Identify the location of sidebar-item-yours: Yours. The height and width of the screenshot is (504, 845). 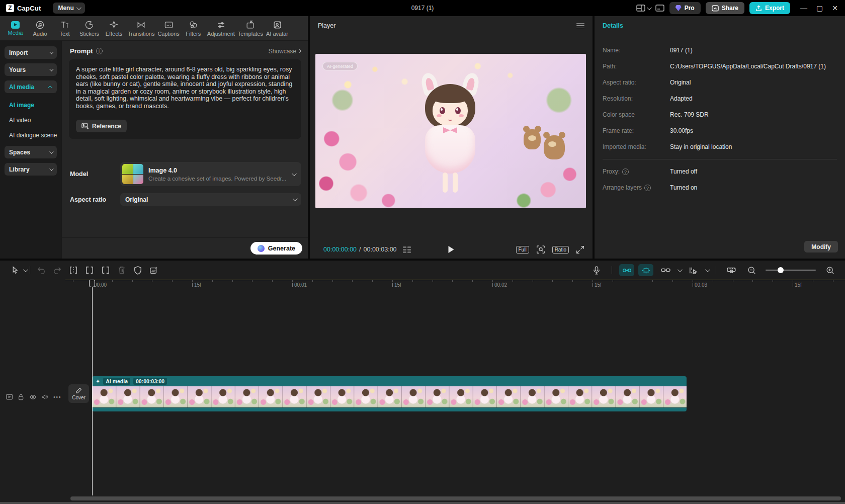
(31, 69).